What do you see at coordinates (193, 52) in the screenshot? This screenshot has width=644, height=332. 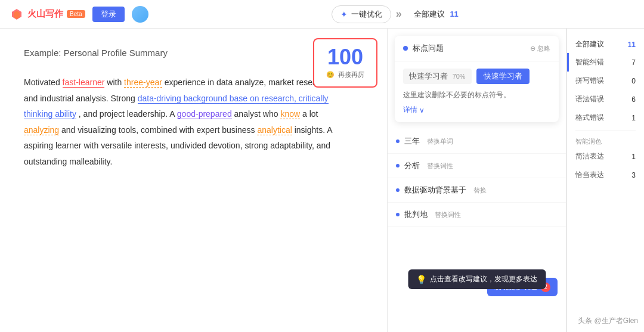 I see `doc-title: Example: Personal Profile Summary` at bounding box center [193, 52].